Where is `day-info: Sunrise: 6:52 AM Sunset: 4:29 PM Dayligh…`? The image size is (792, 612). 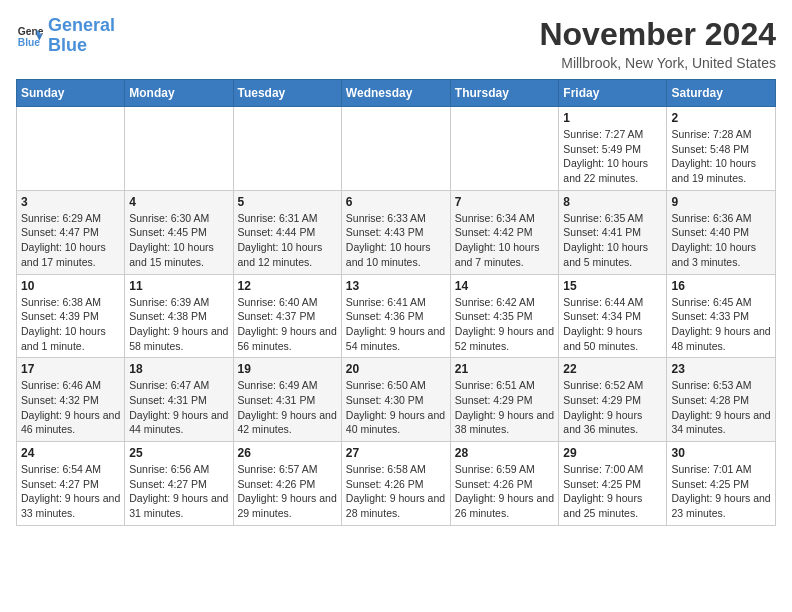 day-info: Sunrise: 6:52 AM Sunset: 4:29 PM Dayligh… is located at coordinates (612, 408).